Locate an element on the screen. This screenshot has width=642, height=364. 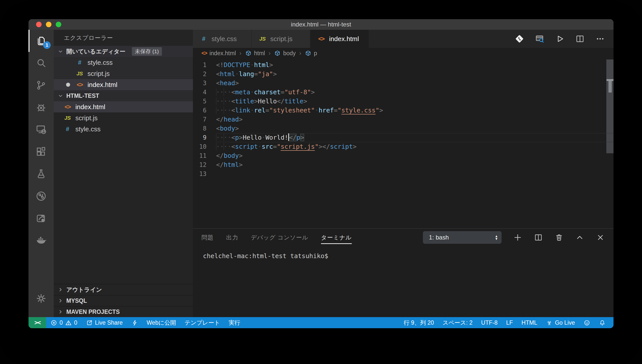
activity-item-publish is located at coordinates (41, 218).